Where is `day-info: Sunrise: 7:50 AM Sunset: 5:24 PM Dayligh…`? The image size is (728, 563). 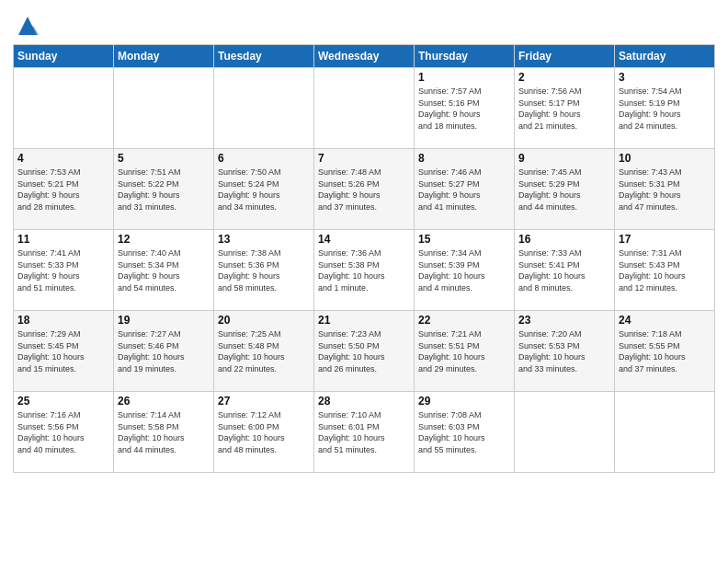
day-info: Sunrise: 7:50 AM Sunset: 5:24 PM Dayligh… is located at coordinates (264, 190).